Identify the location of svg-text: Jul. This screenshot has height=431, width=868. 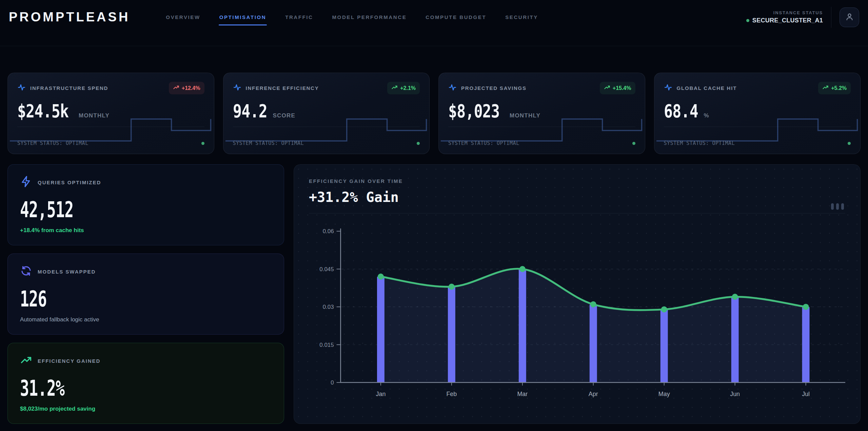
(806, 394).